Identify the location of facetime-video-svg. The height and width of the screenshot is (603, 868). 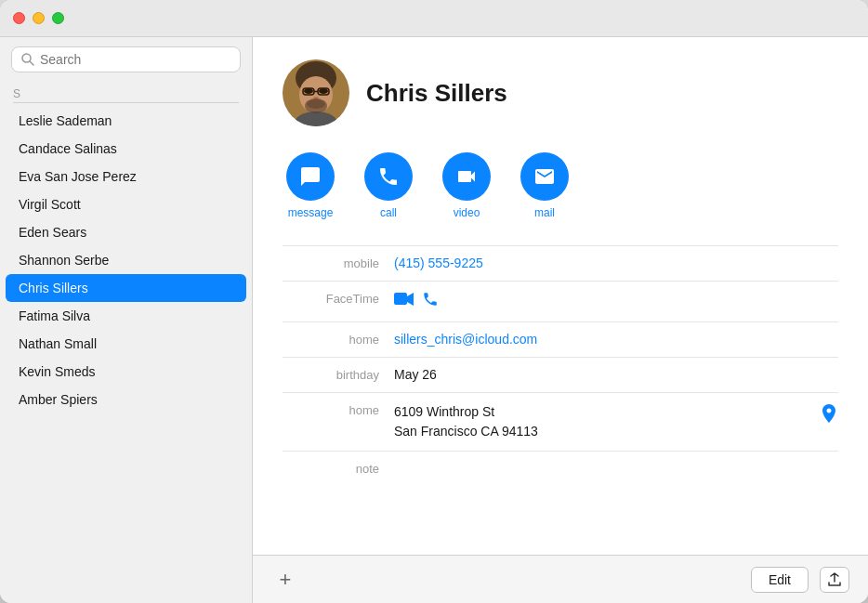
(404, 299).